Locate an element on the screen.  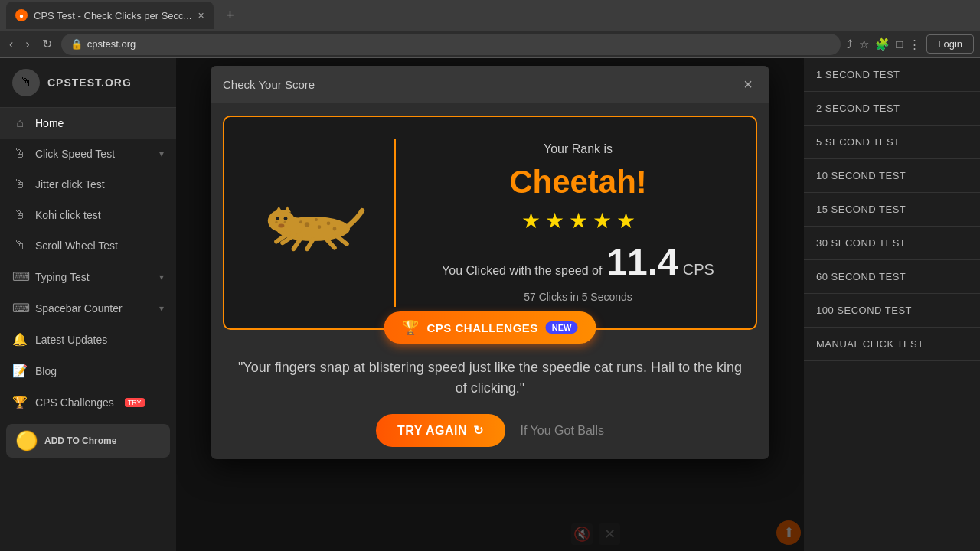
right-item-30sec: 30 SECOND TEST is located at coordinates (892, 243).